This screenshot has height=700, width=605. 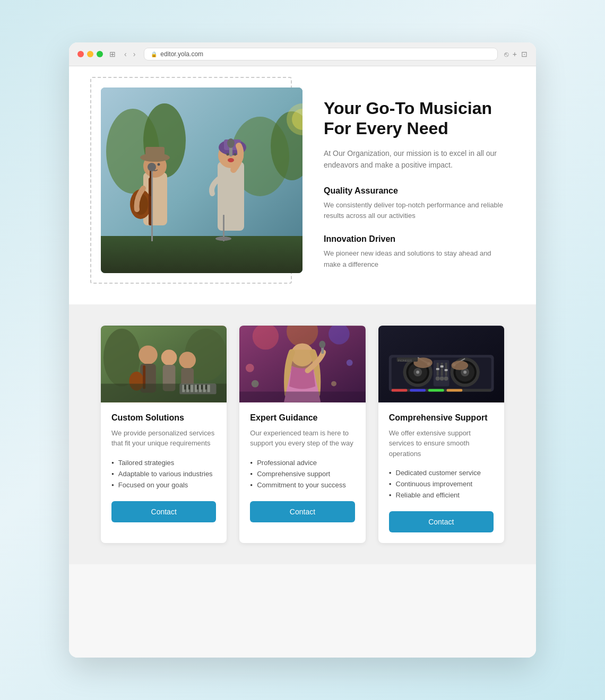 I want to click on hero-image-wrapper, so click(x=202, y=180).